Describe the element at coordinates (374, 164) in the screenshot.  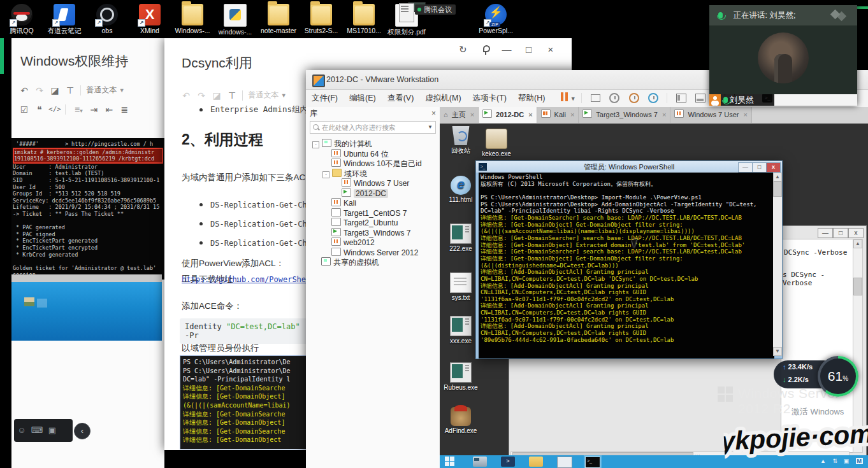
I see `tree-item-Windows 10不是自己id: Windows 10不是自己id` at that location.